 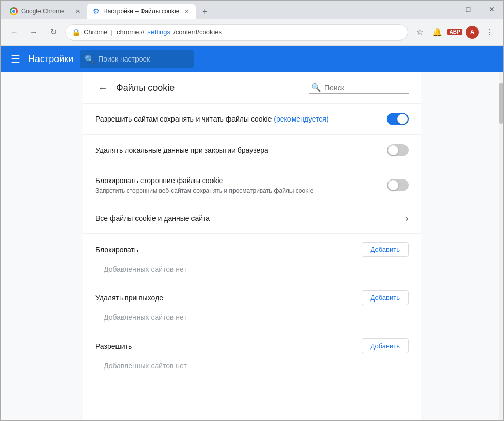 What do you see at coordinates (241, 151) in the screenshot?
I see `setting-delete-text: Удалять локальные данные при закрытии бр…` at bounding box center [241, 151].